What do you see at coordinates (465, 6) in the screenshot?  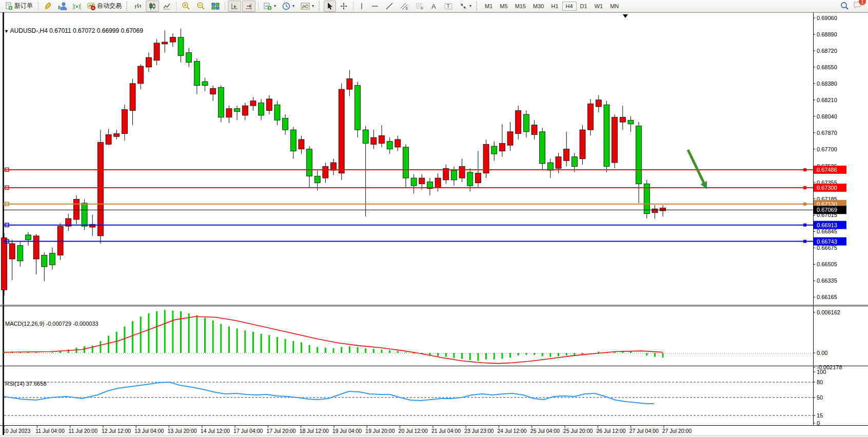 I see `arrows-button: ▾` at bounding box center [465, 6].